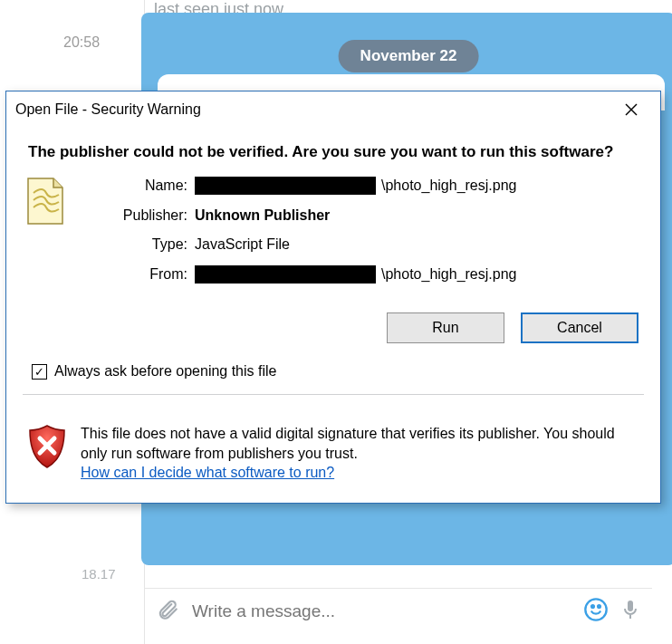 Image resolution: width=672 pixels, height=644 pixels. Describe the element at coordinates (333, 395) in the screenshot. I see `divider` at that location.